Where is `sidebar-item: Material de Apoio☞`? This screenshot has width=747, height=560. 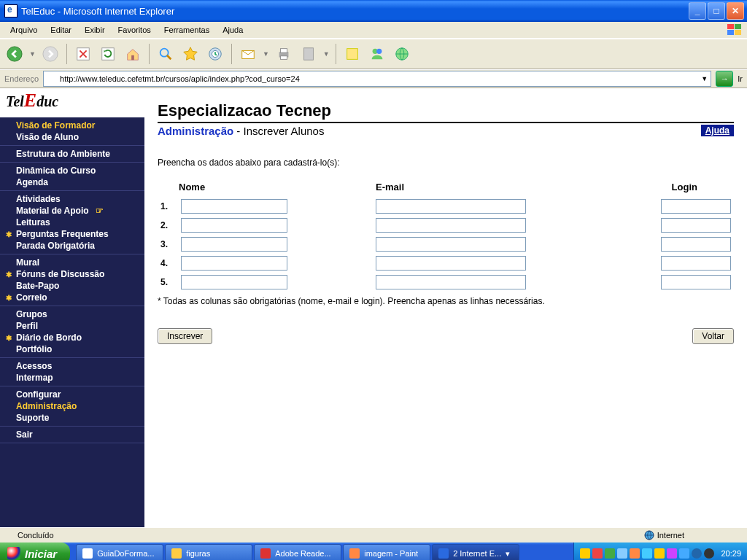 sidebar-item: Material de Apoio☞ is located at coordinates (74, 211).